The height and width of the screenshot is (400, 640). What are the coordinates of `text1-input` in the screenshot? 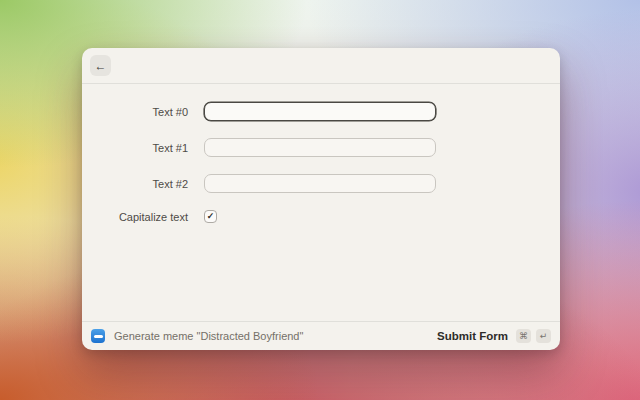 It's located at (320, 148).